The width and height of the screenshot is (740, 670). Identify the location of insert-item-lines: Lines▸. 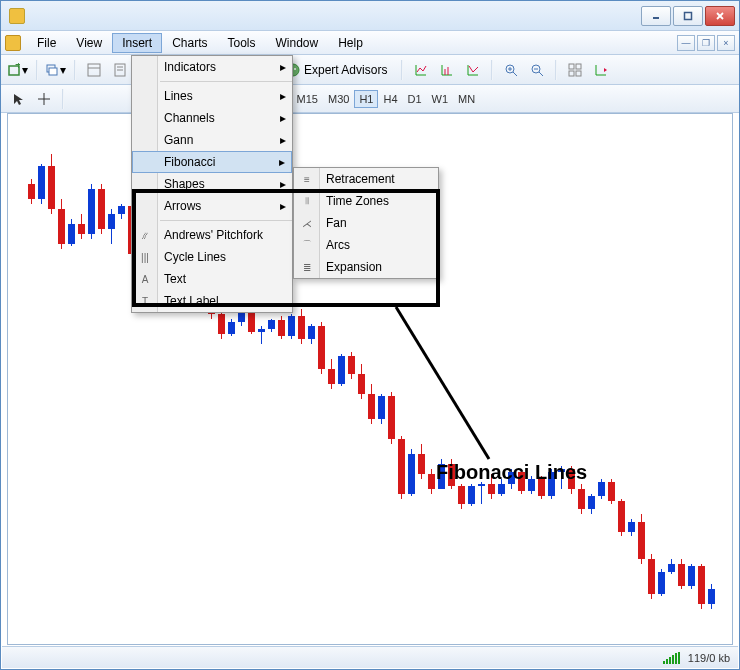
(212, 96).